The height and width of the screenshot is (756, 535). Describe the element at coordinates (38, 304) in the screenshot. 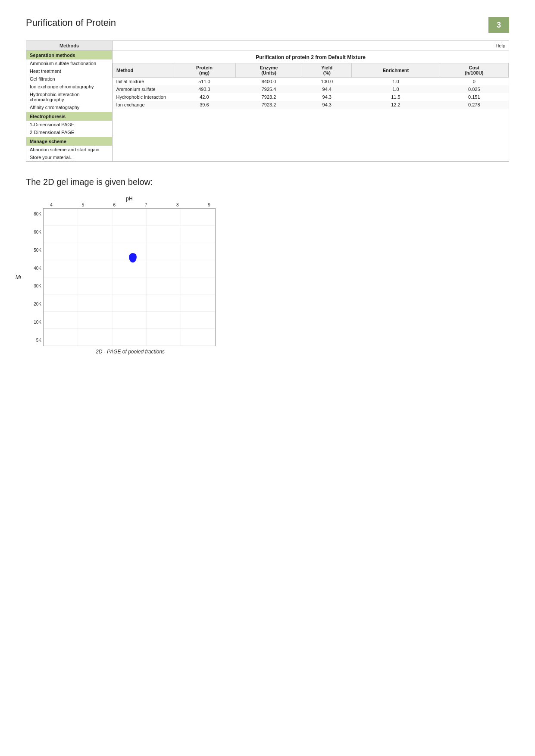

I see `y-tick-20k: 20K` at that location.